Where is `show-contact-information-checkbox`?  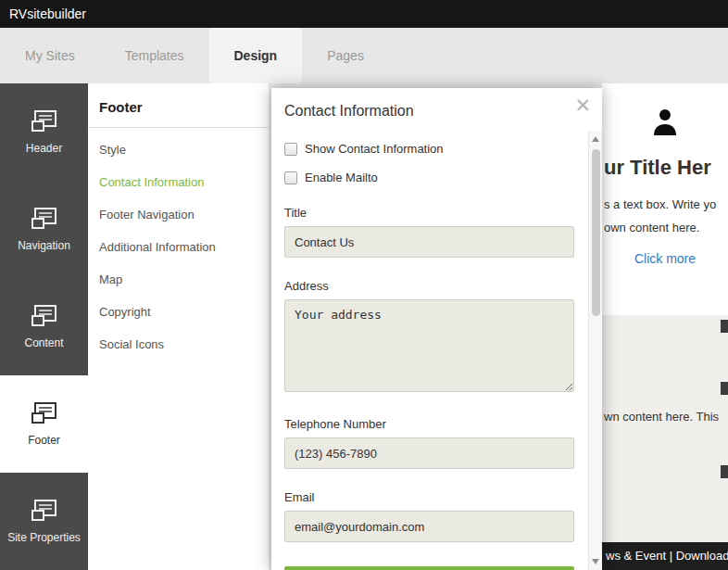 show-contact-information-checkbox is located at coordinates (291, 149).